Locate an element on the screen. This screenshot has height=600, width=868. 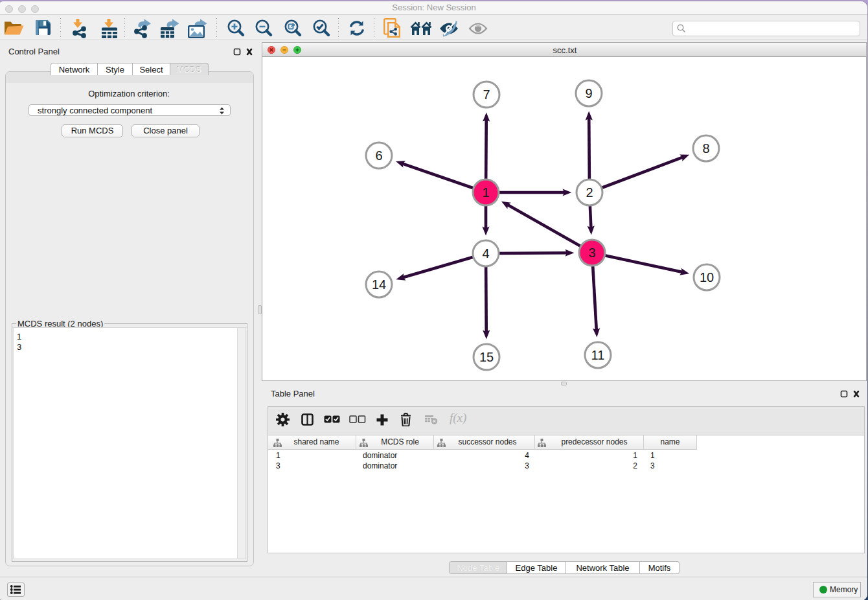
svg-text: 10 is located at coordinates (707, 277).